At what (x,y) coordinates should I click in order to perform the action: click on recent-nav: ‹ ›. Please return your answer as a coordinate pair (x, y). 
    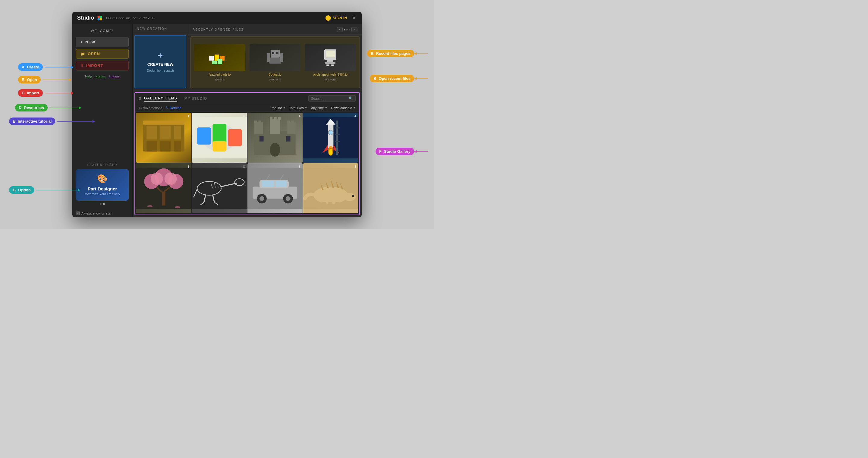
    Looking at the image, I should click on (347, 30).